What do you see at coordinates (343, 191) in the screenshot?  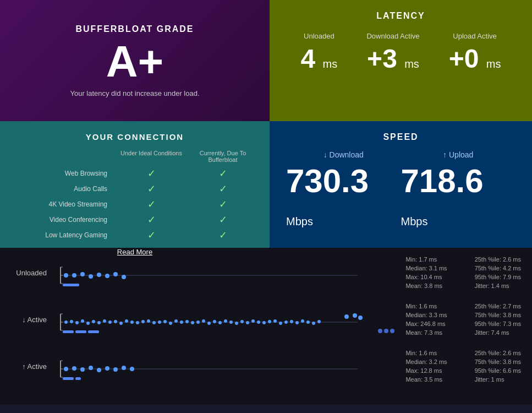 I see `speed-download-col: ↓ Download 730.3 Mbps` at bounding box center [343, 191].